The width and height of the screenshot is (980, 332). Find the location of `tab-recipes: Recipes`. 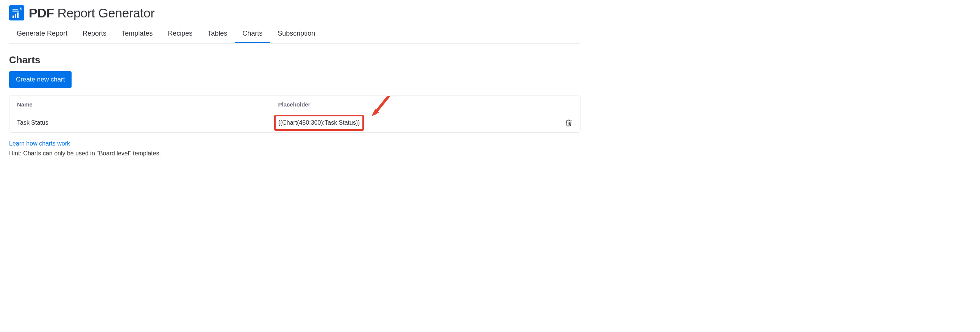

tab-recipes: Recipes is located at coordinates (180, 34).